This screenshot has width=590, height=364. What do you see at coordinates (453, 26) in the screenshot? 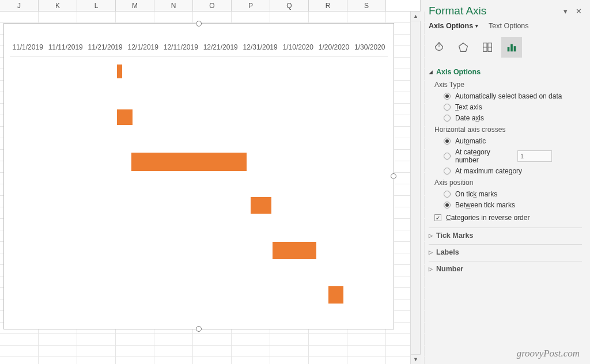
I see `tab-axis-options: Axis Options ▾` at bounding box center [453, 26].